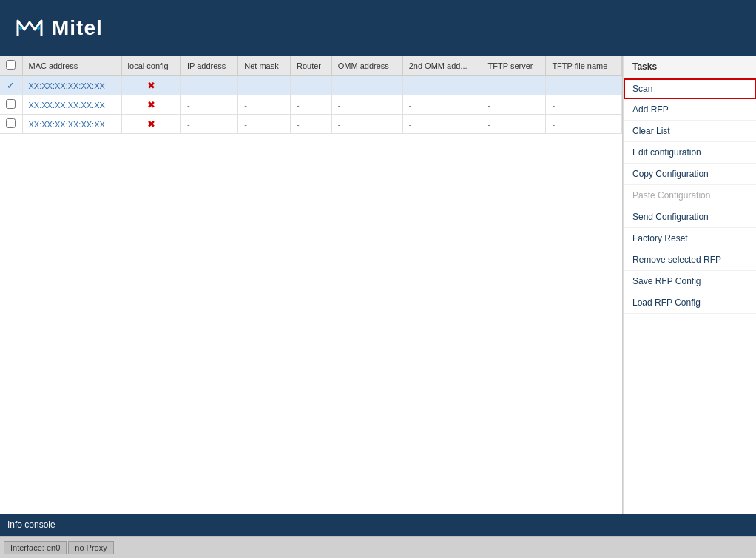 Image resolution: width=756 pixels, height=558 pixels. I want to click on col-net-mask: Net mask, so click(265, 66).